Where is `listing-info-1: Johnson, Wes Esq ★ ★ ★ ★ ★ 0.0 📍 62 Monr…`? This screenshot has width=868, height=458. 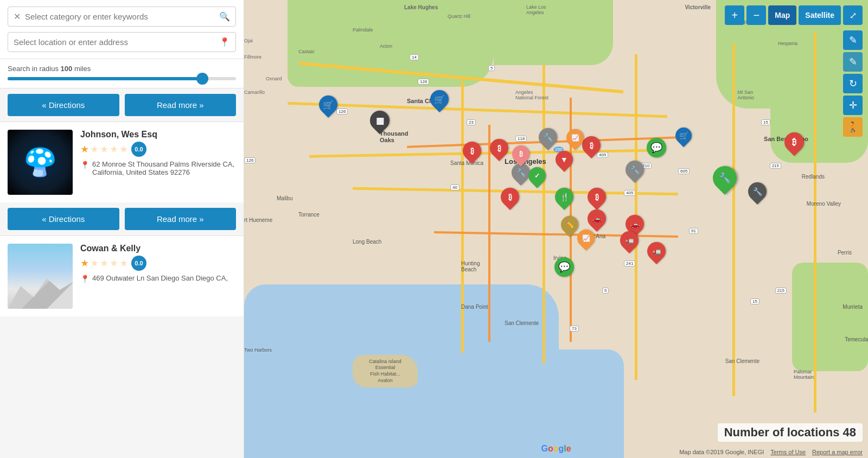 listing-info-1: Johnson, Wes Esq ★ ★ ★ ★ ★ 0.0 📍 62 Monr… is located at coordinates (158, 162).